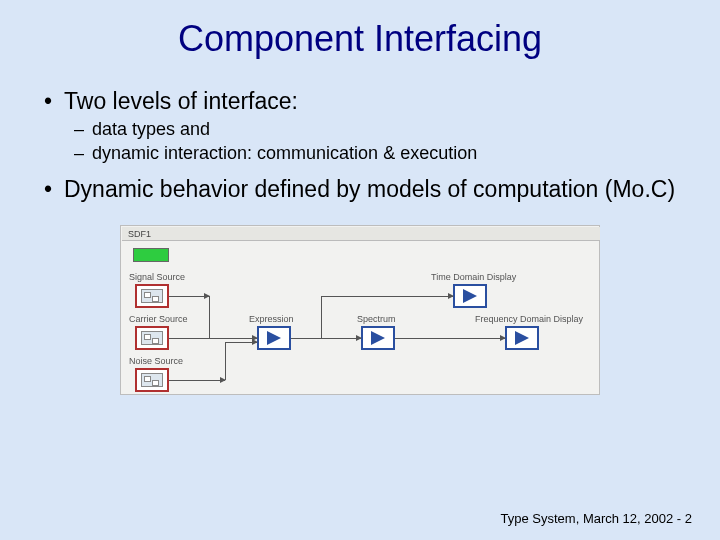  I want to click on block-noise-source, so click(152, 380).